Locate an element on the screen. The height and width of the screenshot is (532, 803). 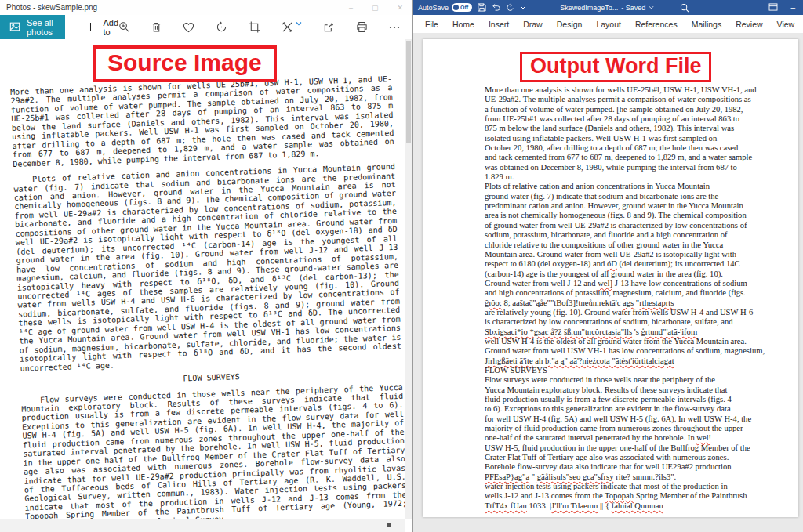
doc-line: of ground water from well UE-29a#2 is ch… is located at coordinates (642, 226).